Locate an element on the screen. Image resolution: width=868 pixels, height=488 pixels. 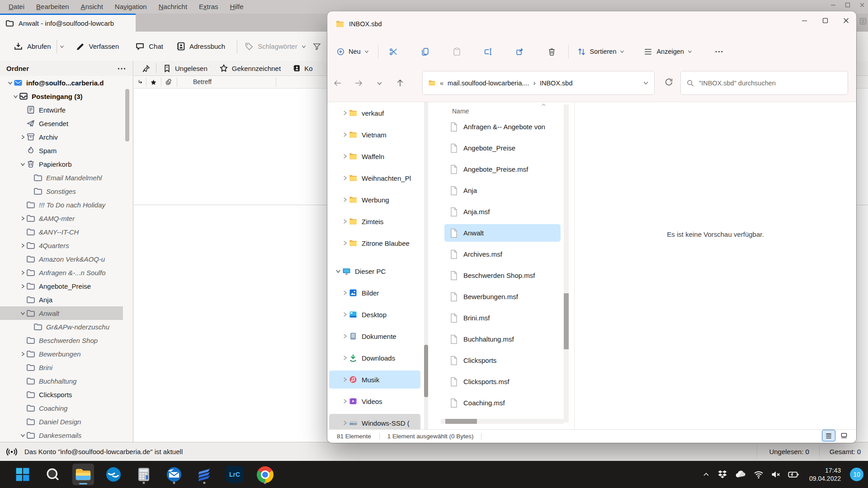
file-item-anwalt: Anwalt is located at coordinates (502, 233).